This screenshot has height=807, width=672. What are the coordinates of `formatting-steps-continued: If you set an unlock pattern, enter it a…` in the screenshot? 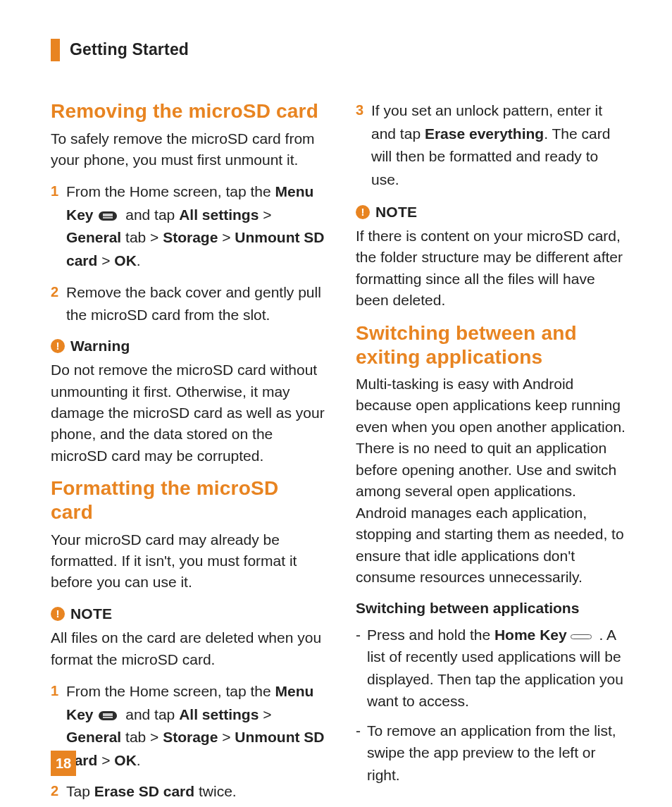 It's located at (493, 145).